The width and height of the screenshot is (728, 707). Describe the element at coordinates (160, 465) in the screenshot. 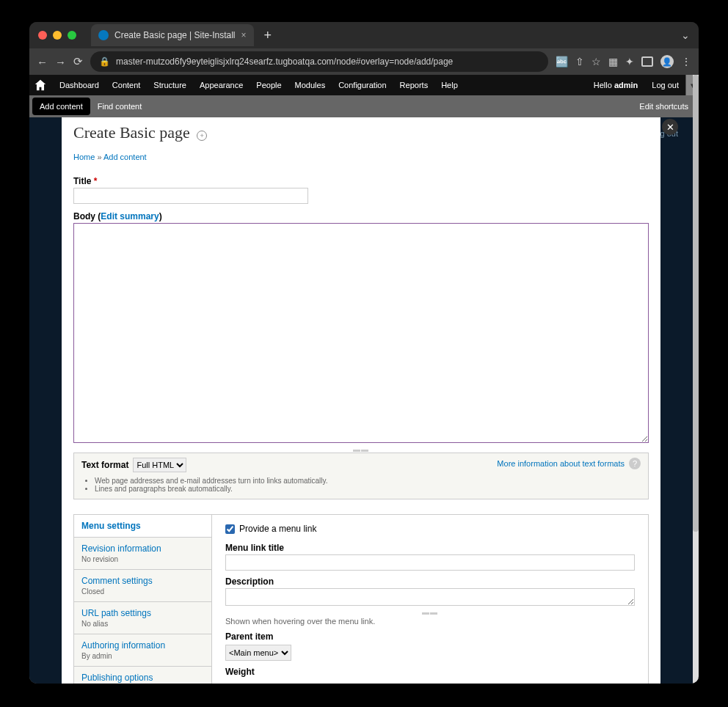

I see `text-format-select: Full HTML` at that location.